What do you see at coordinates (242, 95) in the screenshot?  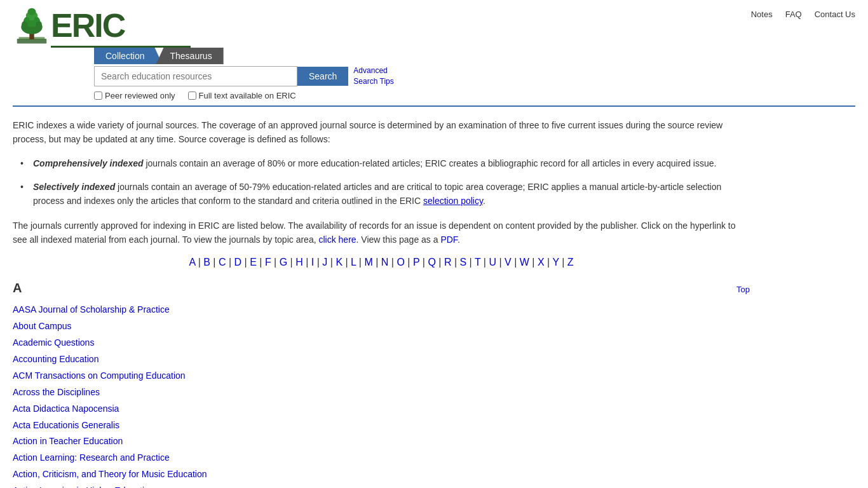 I see `full-text-filter: Full text available on ERIC` at bounding box center [242, 95].